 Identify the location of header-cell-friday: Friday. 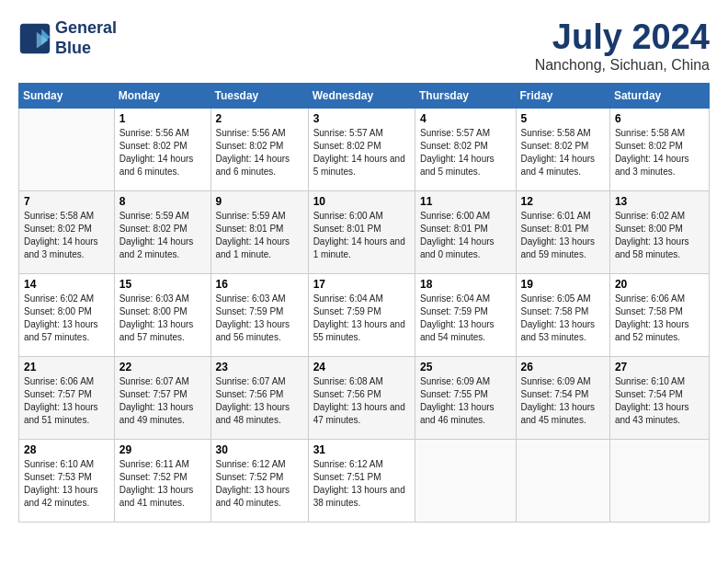
(563, 96).